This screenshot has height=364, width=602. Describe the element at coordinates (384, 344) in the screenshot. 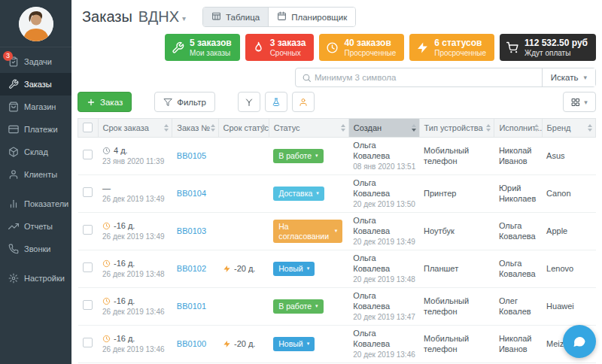

I see `cell-created: Ольга Ковалева20 дек 2019 13:46` at that location.